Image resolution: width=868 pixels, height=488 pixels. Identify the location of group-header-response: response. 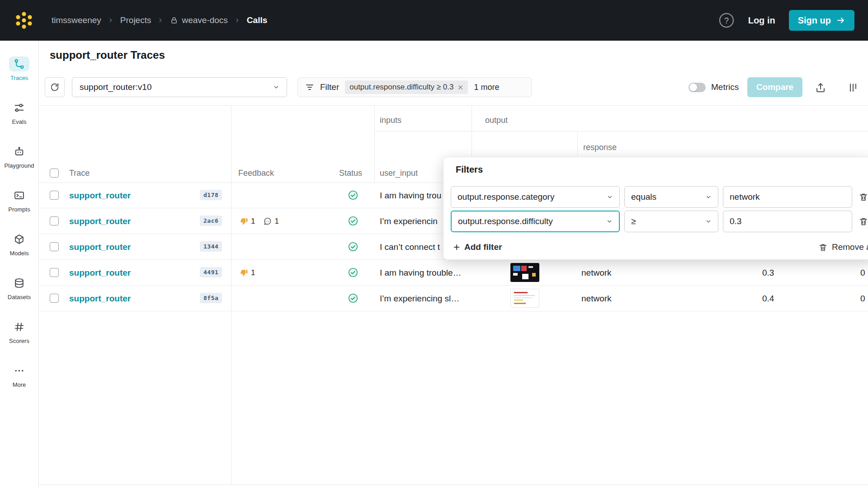
(600, 147).